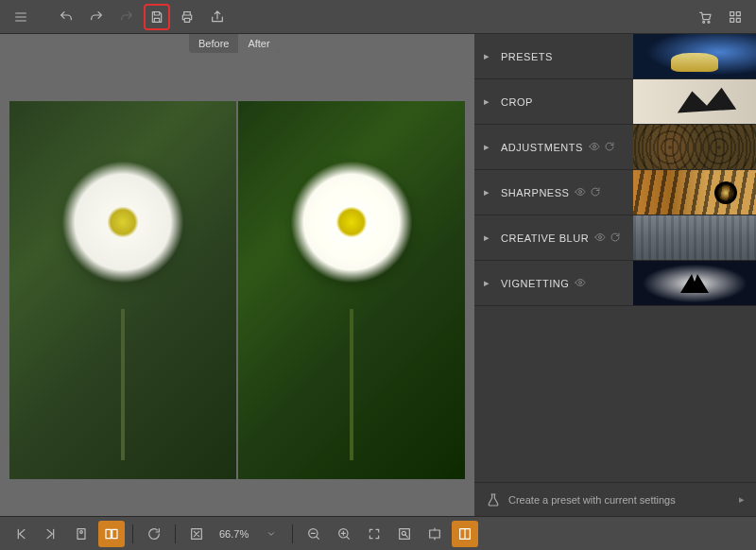 The width and height of the screenshot is (756, 550). I want to click on panel-label: CROP, so click(517, 102).